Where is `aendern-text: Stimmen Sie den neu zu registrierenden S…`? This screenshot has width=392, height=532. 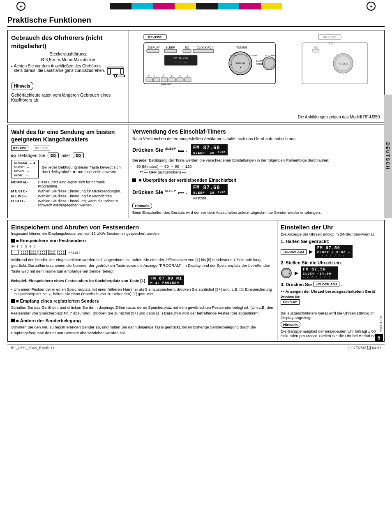 aendern-text: Stimmen Sie den neu zu registrierenden S… is located at coordinates (142, 330).